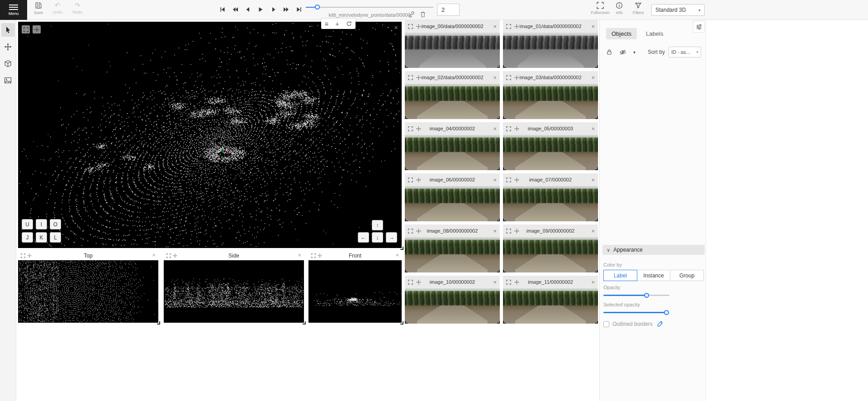  What do you see at coordinates (606, 324) in the screenshot?
I see `outlined-borders-checkbox` at bounding box center [606, 324].